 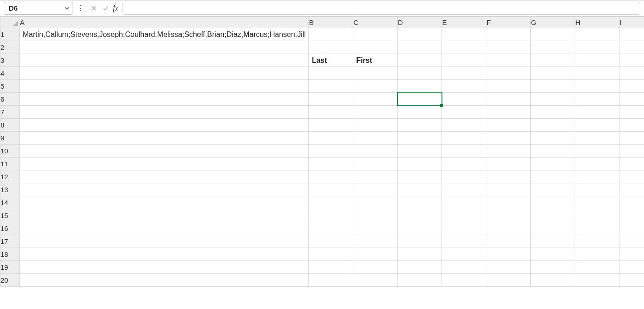 What do you see at coordinates (509, 177) in the screenshot?
I see `cell-f12` at bounding box center [509, 177].